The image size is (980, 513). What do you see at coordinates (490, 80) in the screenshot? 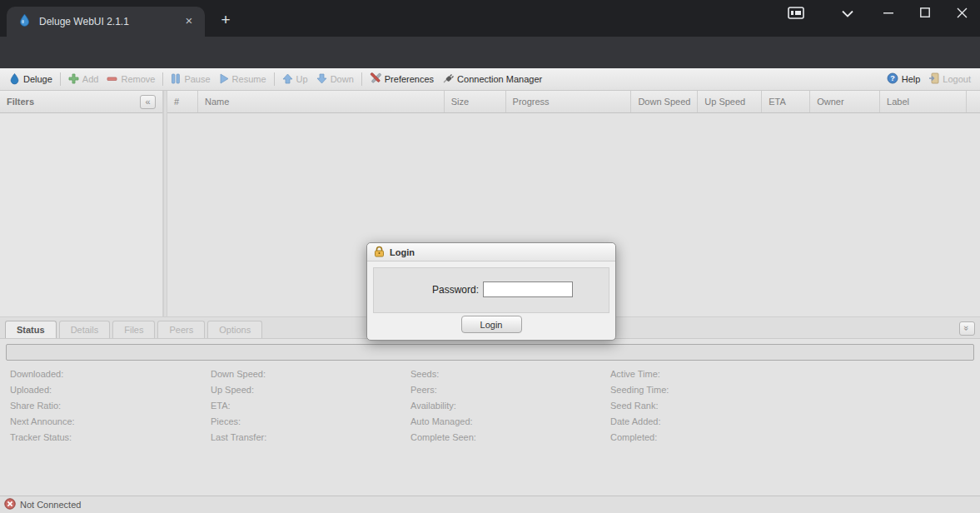
I see `deluge-toolbar: Deluge Add Remove Pause Resume` at bounding box center [490, 80].